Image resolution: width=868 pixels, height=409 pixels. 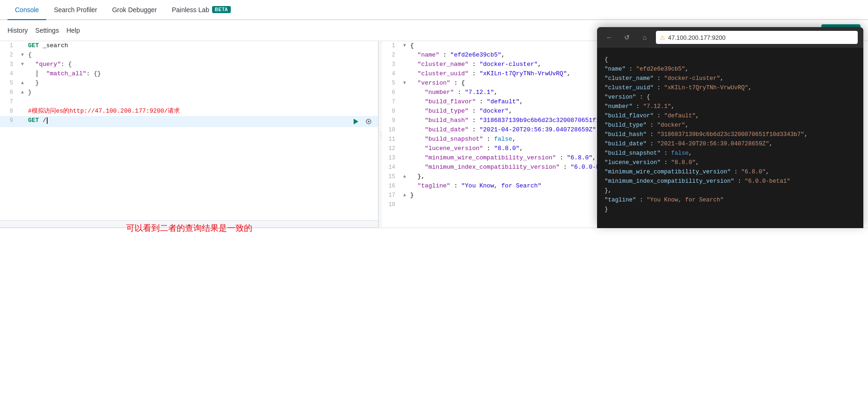 What do you see at coordinates (189, 55) in the screenshot?
I see `code-line-2: 2 ▼ {` at bounding box center [189, 55].